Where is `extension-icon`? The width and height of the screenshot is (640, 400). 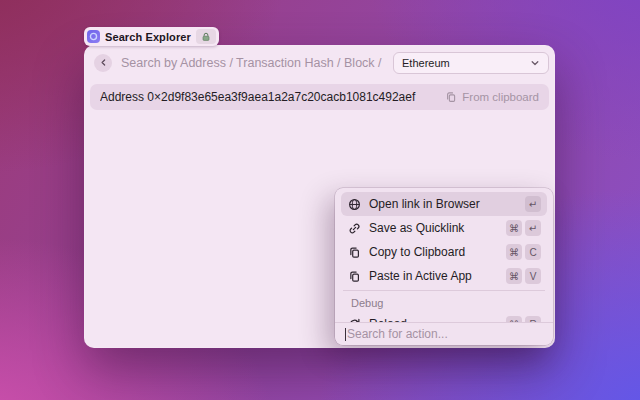
extension-icon is located at coordinates (94, 36).